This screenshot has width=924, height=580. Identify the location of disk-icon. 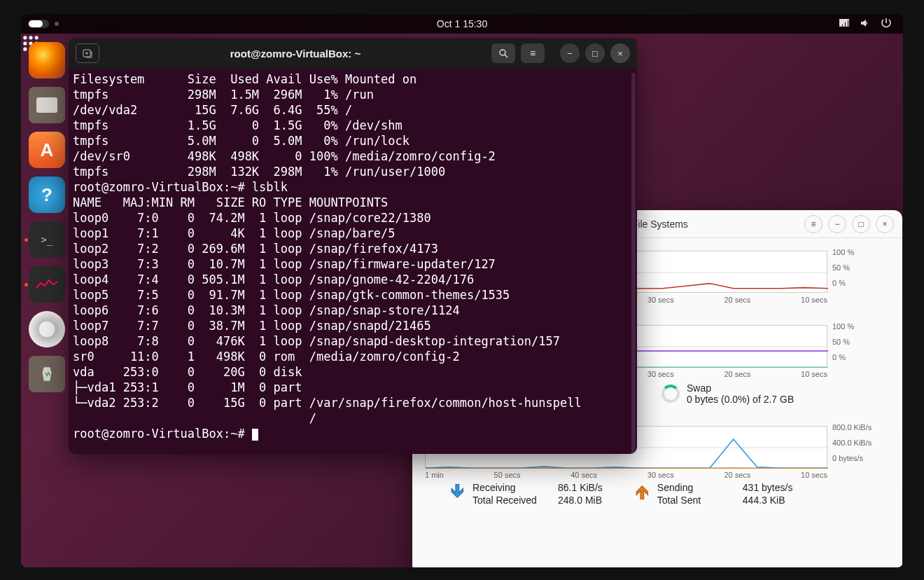
(47, 329).